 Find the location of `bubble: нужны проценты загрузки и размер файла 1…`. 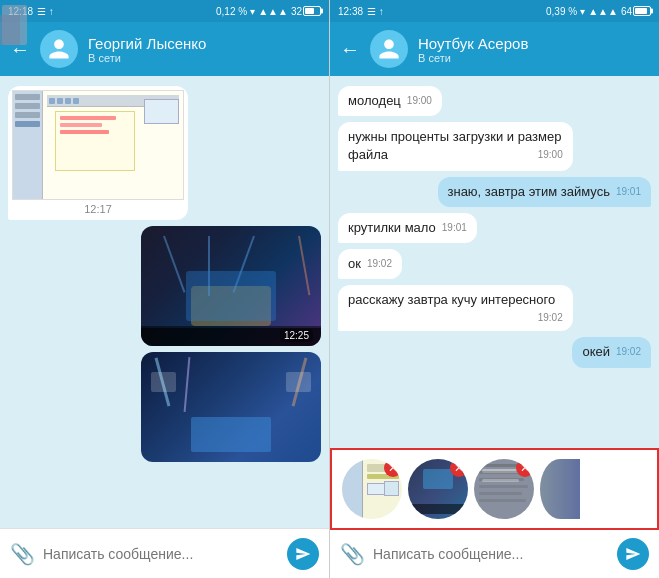

bubble: нужны проценты загрузки и размер файла 1… is located at coordinates (456, 146).